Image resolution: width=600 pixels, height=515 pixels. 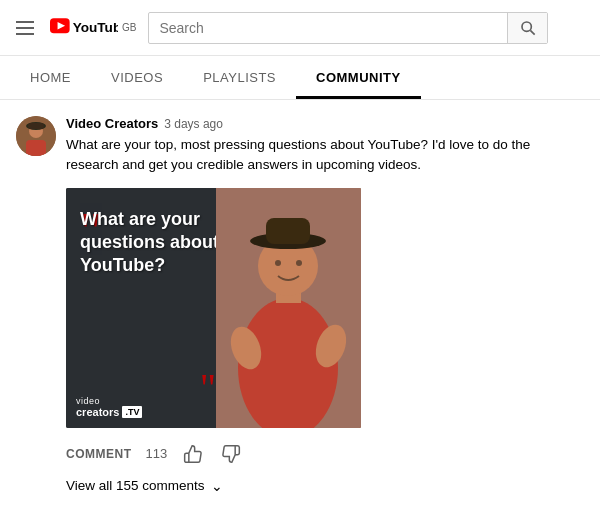 What do you see at coordinates (217, 486) in the screenshot?
I see `chevron-down-icon: ⌄` at bounding box center [217, 486].